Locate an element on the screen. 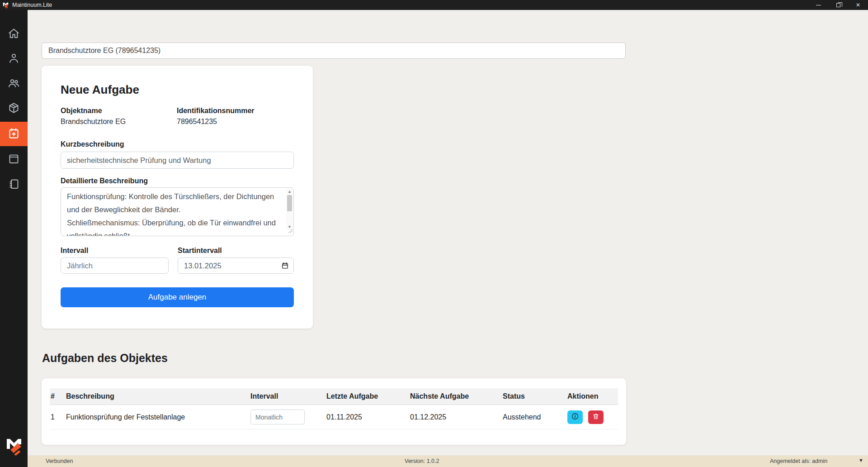  detail-description-label: Detaillierte Beschreibung is located at coordinates (177, 181).